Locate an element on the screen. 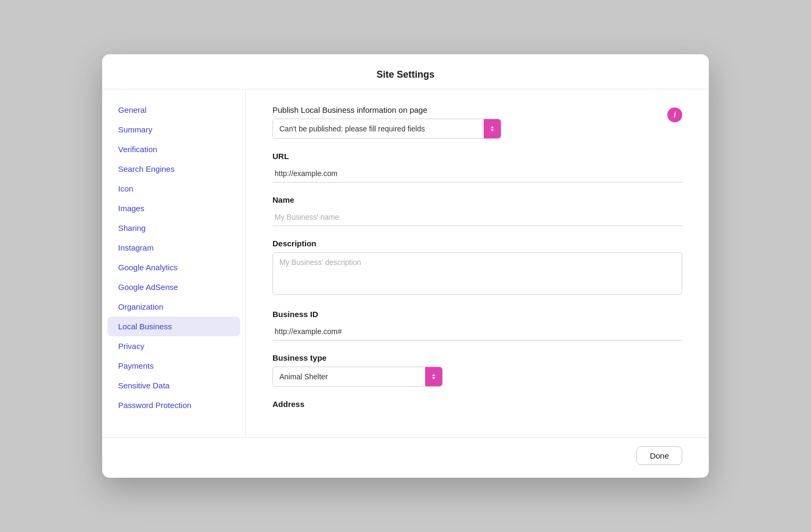 The height and width of the screenshot is (532, 811). business-type-text: Animal Shelter is located at coordinates (349, 377).